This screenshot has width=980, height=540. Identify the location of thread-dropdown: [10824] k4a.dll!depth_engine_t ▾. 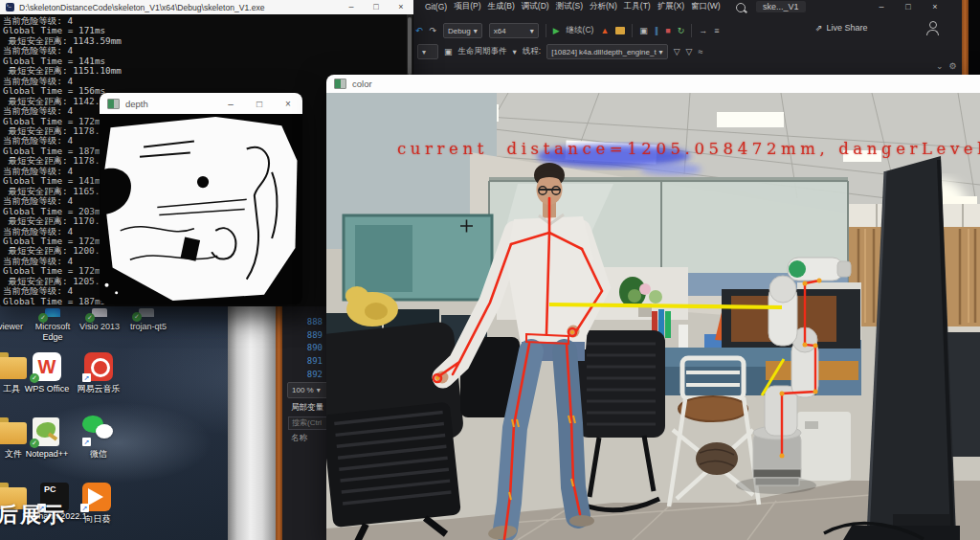
(607, 52).